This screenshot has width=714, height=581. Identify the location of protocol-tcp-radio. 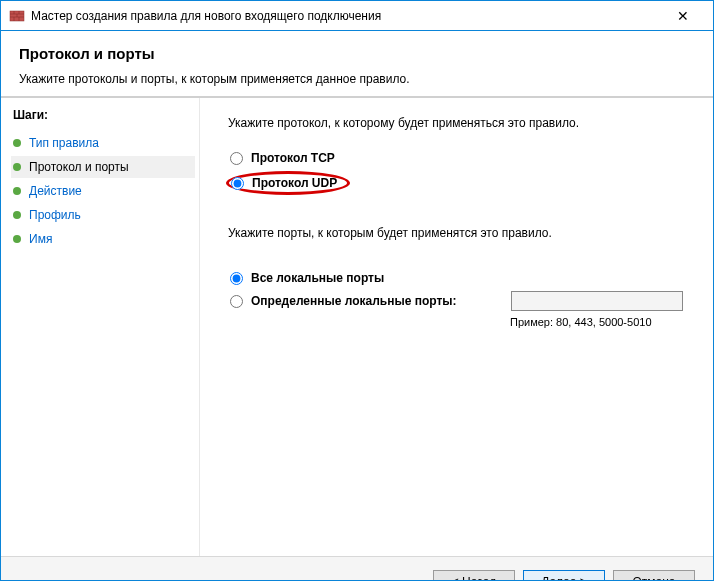
(236, 158).